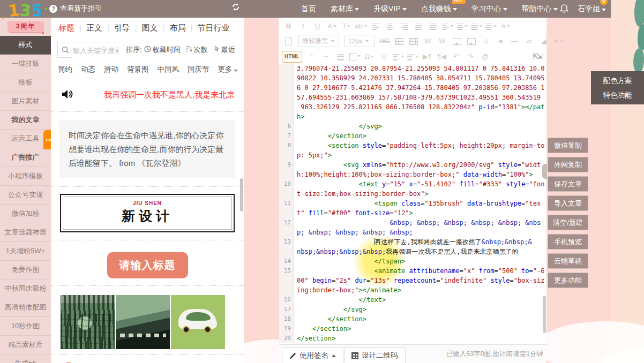 This screenshot has height=363, width=644. Describe the element at coordinates (413, 203) in the screenshot. I see `code-line: 11 <tspan class="135brush" data-brushtyp…` at that location.